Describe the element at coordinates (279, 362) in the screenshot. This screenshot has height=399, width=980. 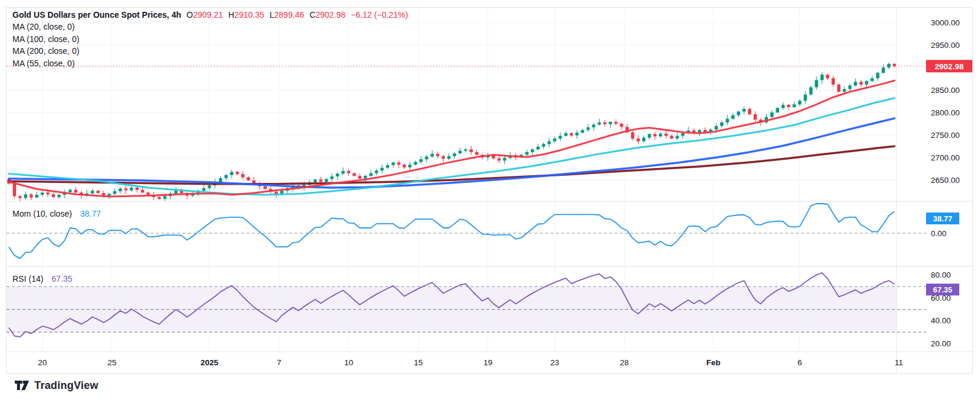
I see `time-axis-label: 7` at that location.